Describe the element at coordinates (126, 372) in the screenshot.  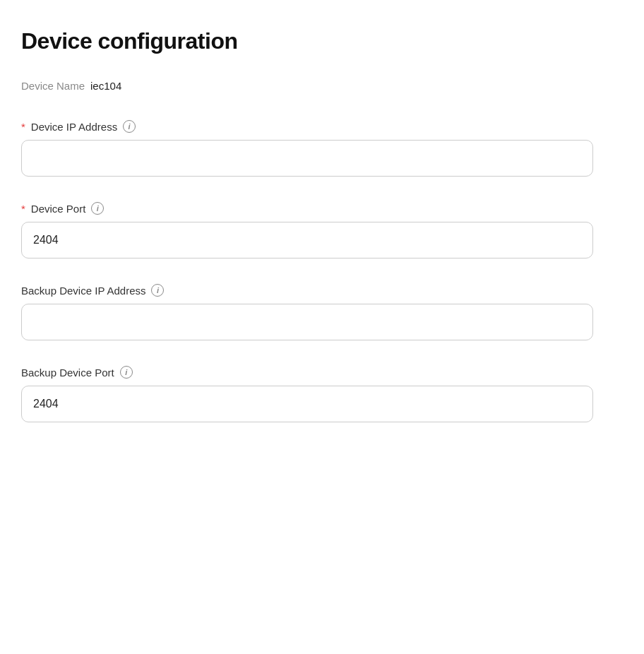
I see `backup-device-port-info-icon: i` at that location.